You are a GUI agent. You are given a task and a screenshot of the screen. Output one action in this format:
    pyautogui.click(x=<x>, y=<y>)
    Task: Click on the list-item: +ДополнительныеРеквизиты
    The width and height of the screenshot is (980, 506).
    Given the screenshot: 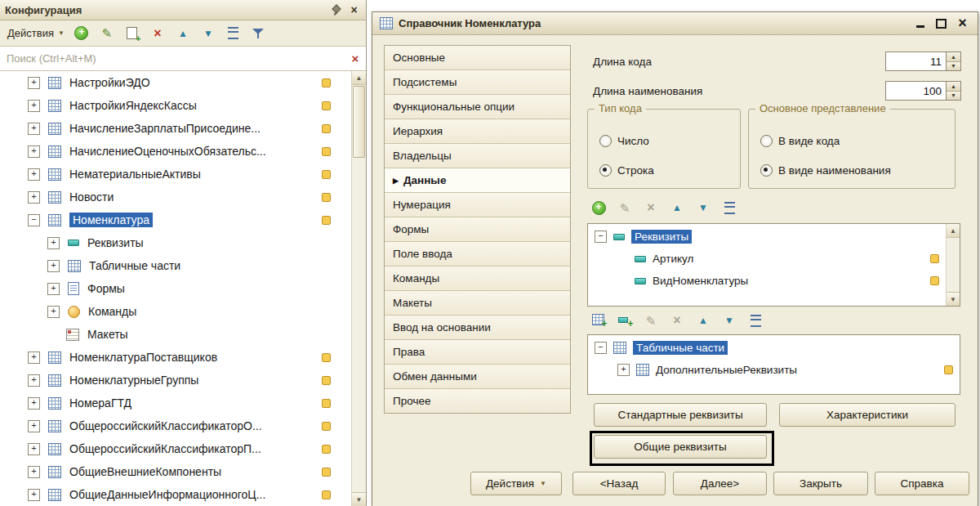 What is the action you would take?
    pyautogui.click(x=774, y=369)
    